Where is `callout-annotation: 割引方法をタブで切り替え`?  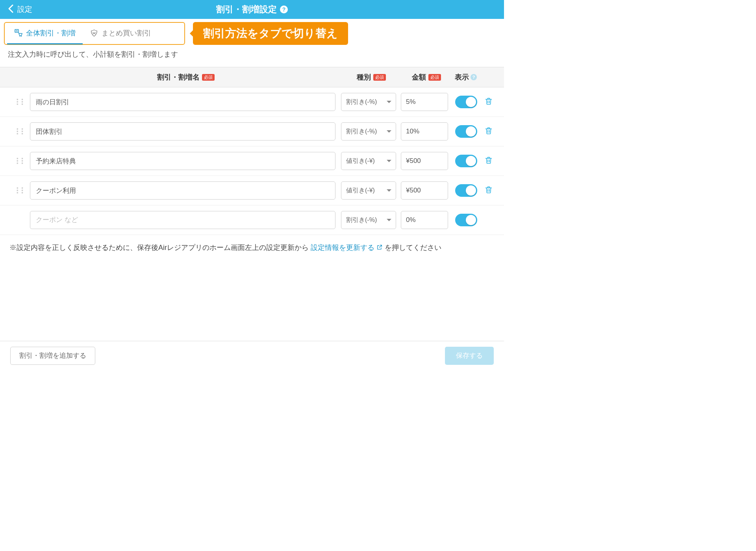 callout-annotation: 割引方法をタブで切り替え is located at coordinates (271, 33).